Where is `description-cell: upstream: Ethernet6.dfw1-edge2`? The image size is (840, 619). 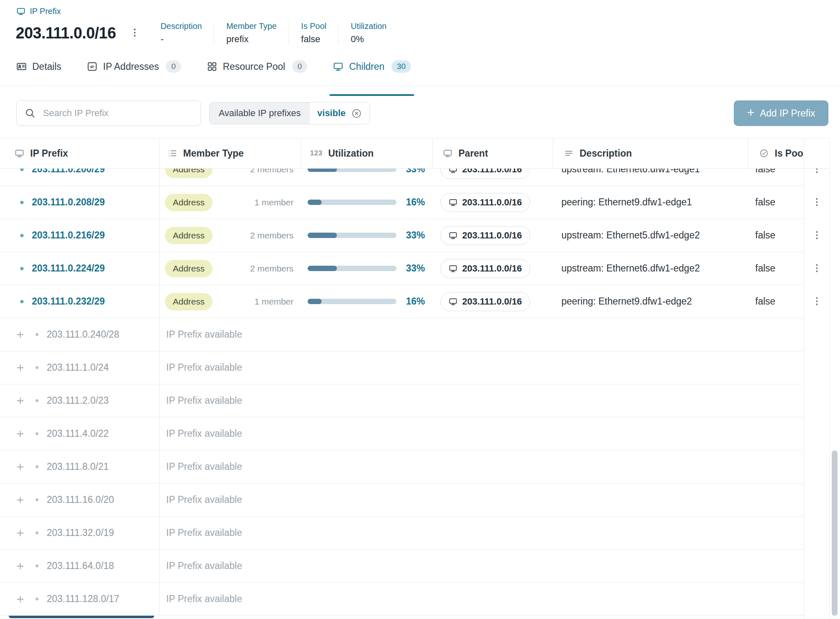
description-cell: upstream: Ethernet6.dfw1-edge2 is located at coordinates (650, 269).